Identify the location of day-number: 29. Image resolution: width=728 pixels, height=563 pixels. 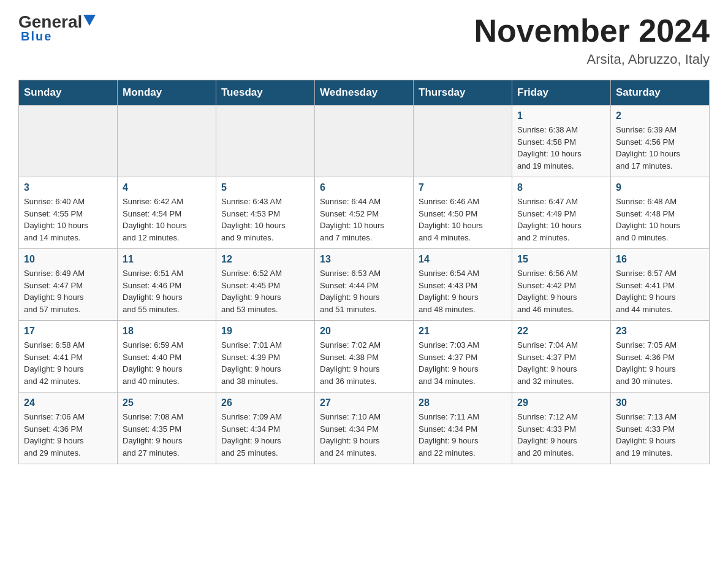
(561, 403).